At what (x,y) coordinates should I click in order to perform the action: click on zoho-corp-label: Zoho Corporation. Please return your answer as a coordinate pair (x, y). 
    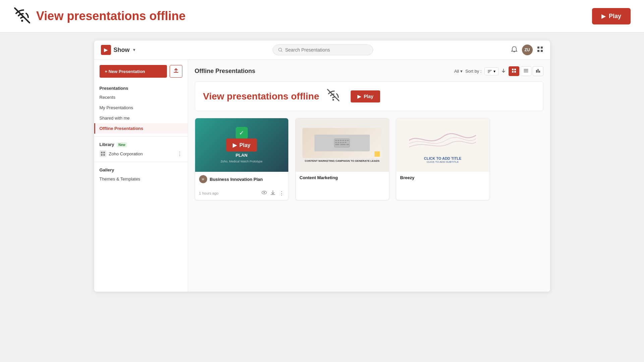
    Looking at the image, I should click on (126, 154).